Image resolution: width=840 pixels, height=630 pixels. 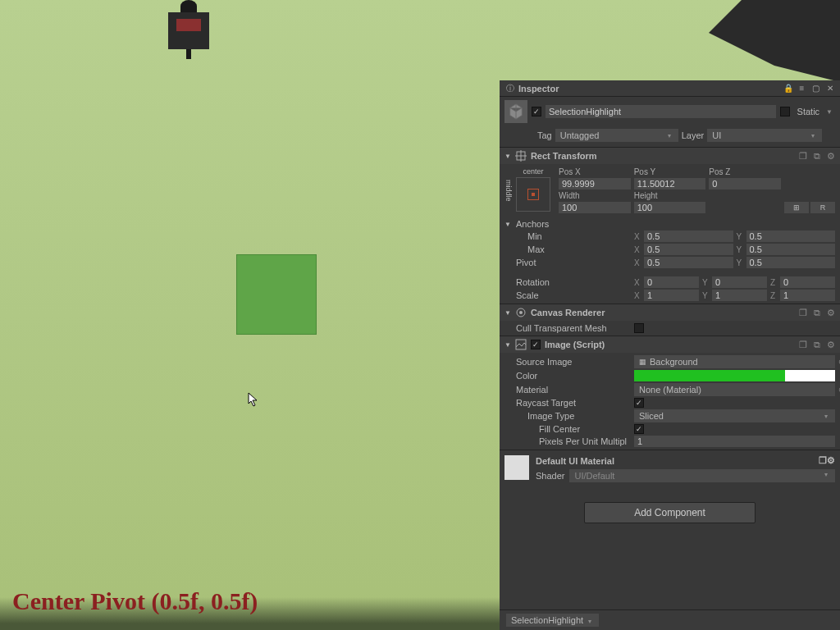 I want to click on anchor-preset-v-label: middle, so click(x=509, y=190).